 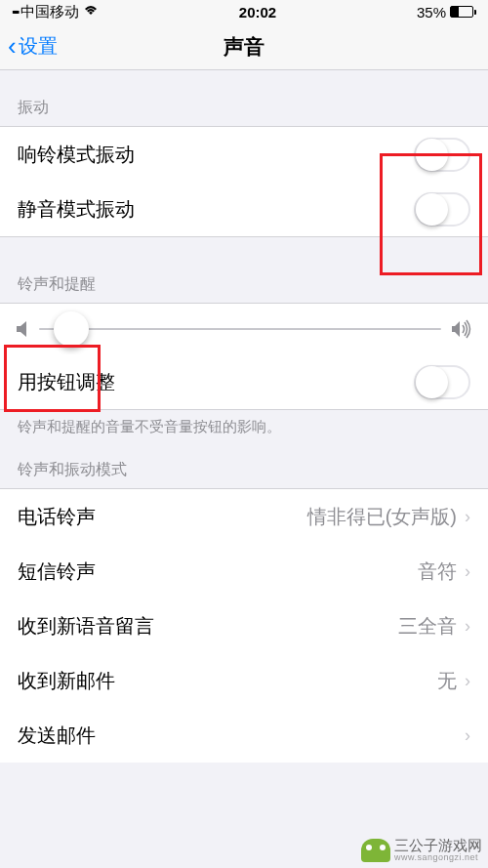 I want to click on row-value: 音符 ›, so click(x=444, y=572).